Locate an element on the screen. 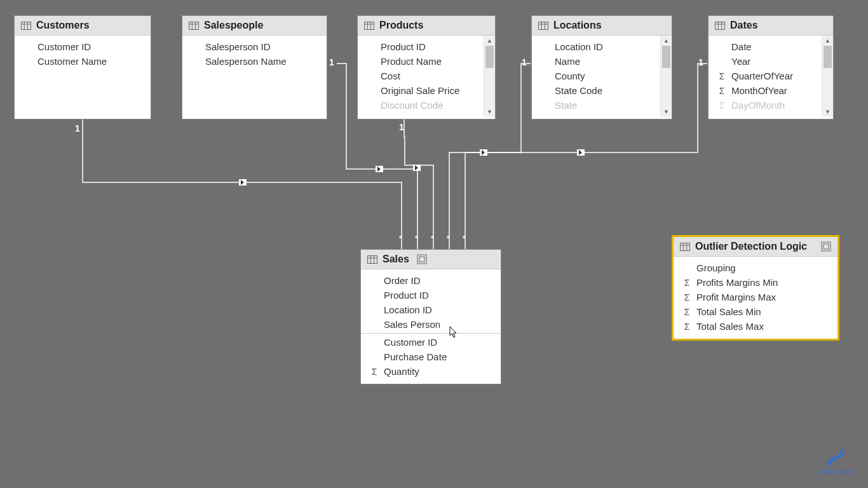 This screenshot has height=488, width=868. field-item: Original Sale Price is located at coordinates (426, 90).